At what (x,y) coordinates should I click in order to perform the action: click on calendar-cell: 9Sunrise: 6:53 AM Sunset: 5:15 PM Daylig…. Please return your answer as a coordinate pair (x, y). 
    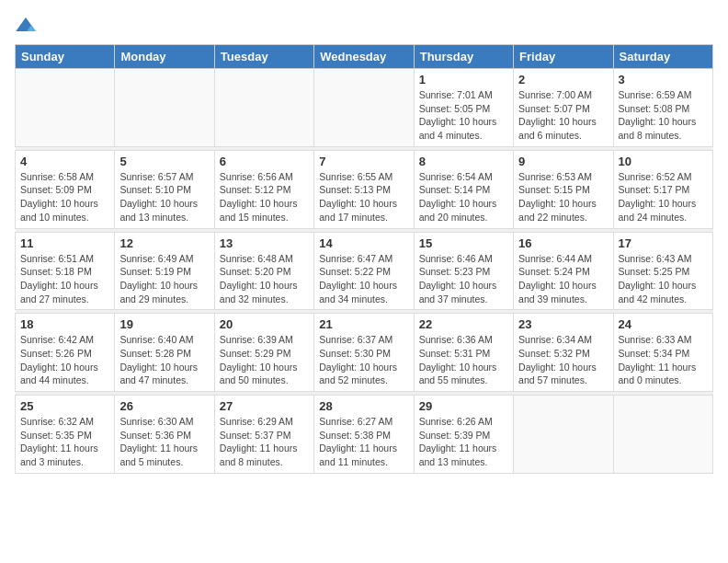
    Looking at the image, I should click on (563, 190).